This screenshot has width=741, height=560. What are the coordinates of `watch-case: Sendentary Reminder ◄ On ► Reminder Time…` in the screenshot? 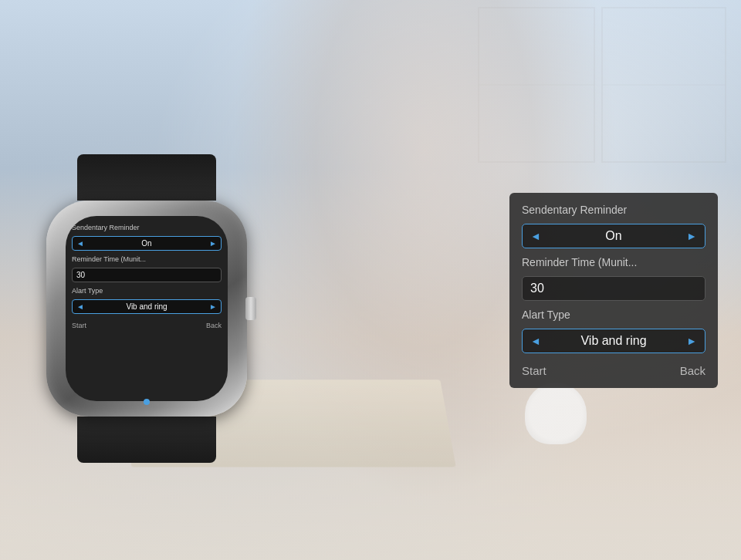 It's located at (147, 309).